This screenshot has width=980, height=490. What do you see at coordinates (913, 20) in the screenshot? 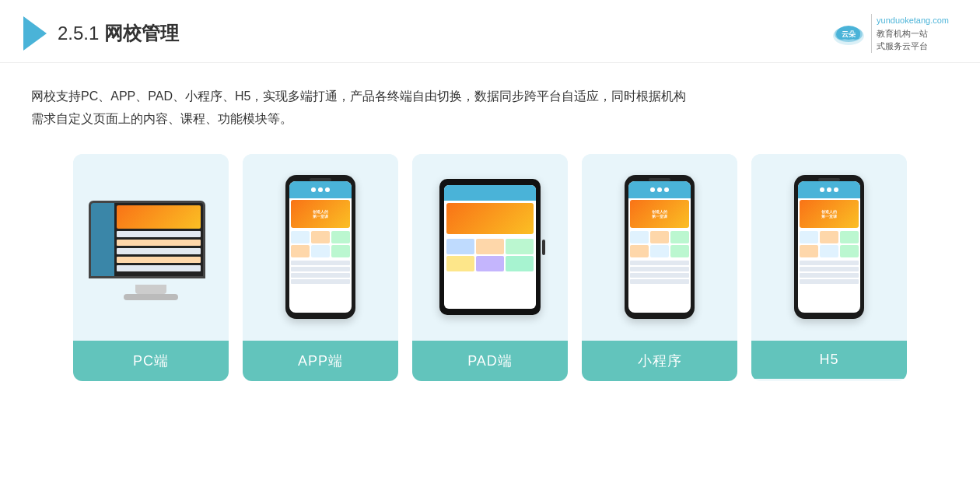
I see `brand-url: yunduoketang.com` at bounding box center [913, 20].